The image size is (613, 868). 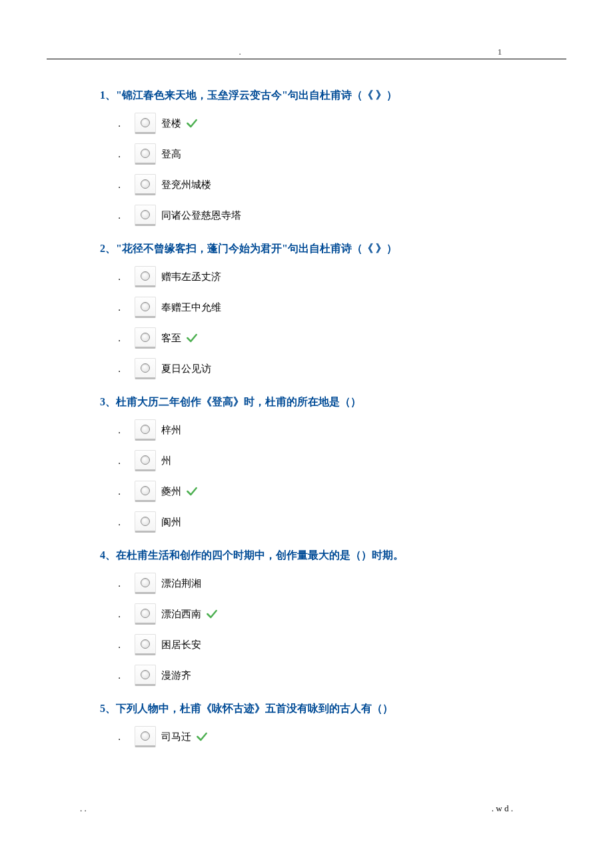 I want to click on question-5-title-text: 5、下列人物中，杜甫《咏怀古迹》五首没有咏到的古人有（）, so click(x=247, y=708).